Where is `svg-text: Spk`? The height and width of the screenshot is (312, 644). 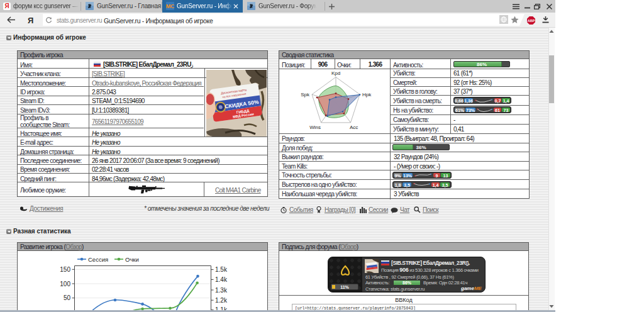
svg-text: Spk is located at coordinates (306, 94).